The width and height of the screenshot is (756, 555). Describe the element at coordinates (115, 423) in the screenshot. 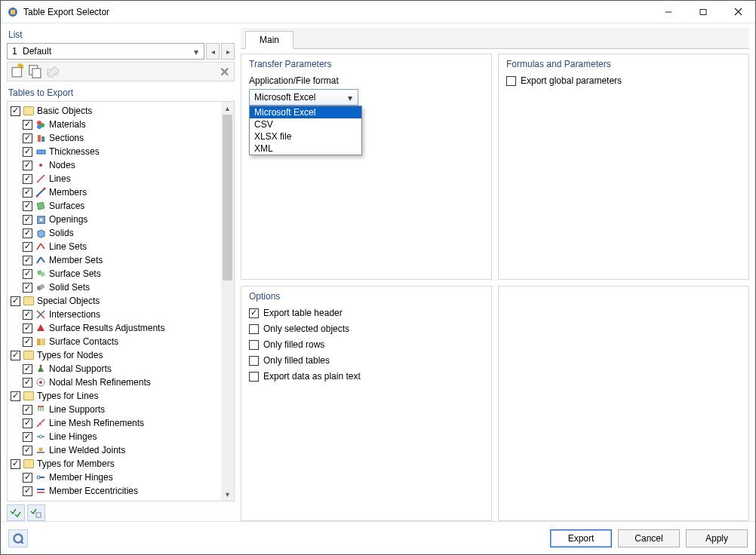

I see `tree-item: Line Mesh Refinements` at that location.